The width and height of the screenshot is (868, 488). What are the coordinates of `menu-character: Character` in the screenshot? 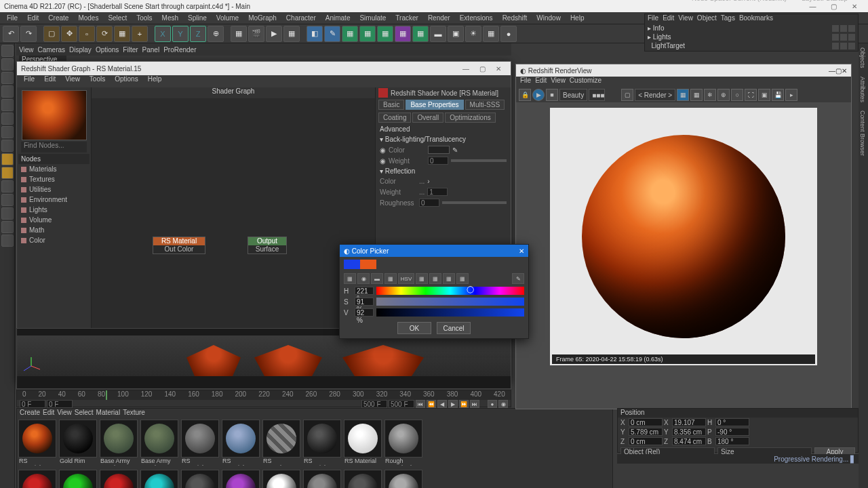 It's located at (301, 18).